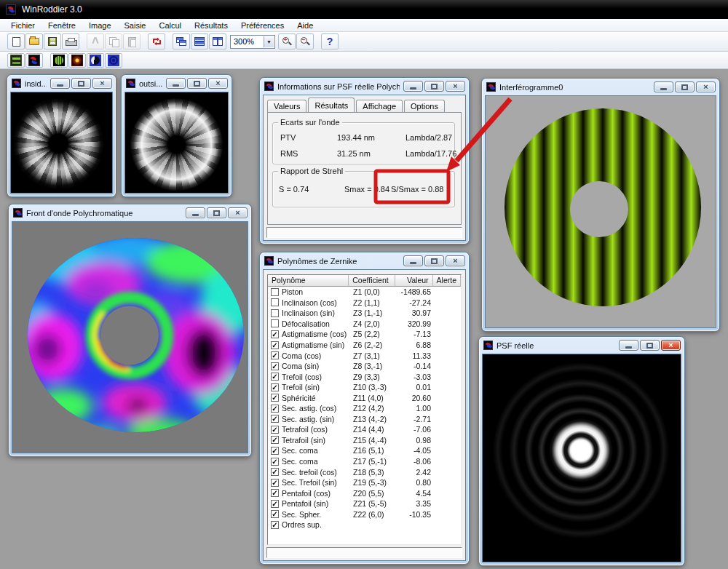  Describe the element at coordinates (339, 261) in the screenshot. I see `window-zernike-title: Polynômes de Zernike` at that location.